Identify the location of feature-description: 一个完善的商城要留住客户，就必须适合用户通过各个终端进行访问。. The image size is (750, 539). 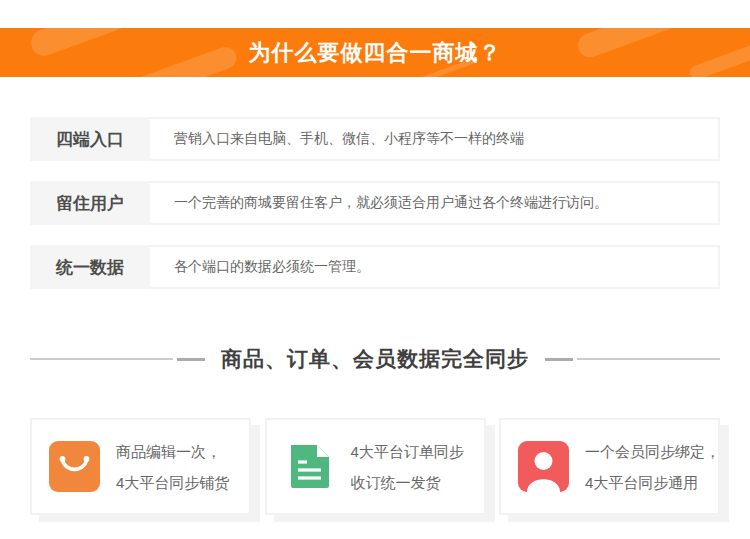
(434, 203).